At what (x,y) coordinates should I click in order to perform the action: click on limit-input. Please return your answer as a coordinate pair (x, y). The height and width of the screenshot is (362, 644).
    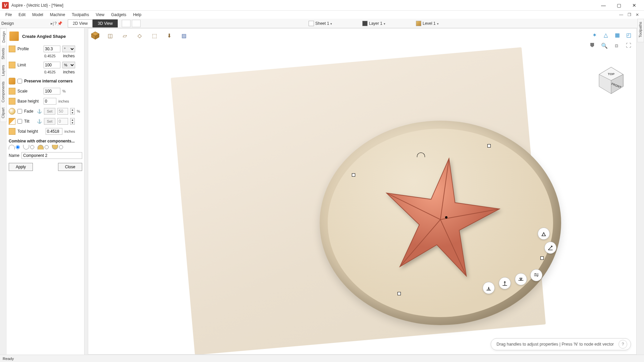
    Looking at the image, I should click on (52, 65).